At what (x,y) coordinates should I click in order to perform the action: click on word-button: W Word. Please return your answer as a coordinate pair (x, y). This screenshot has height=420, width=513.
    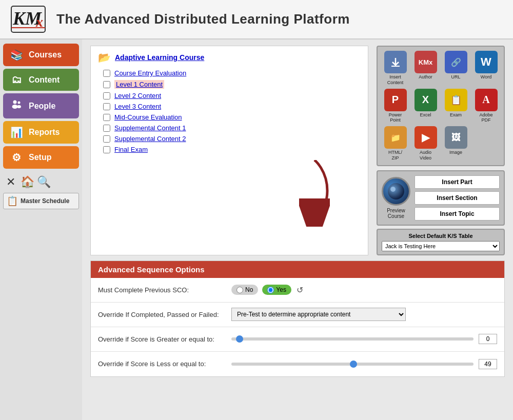
    Looking at the image, I should click on (486, 68).